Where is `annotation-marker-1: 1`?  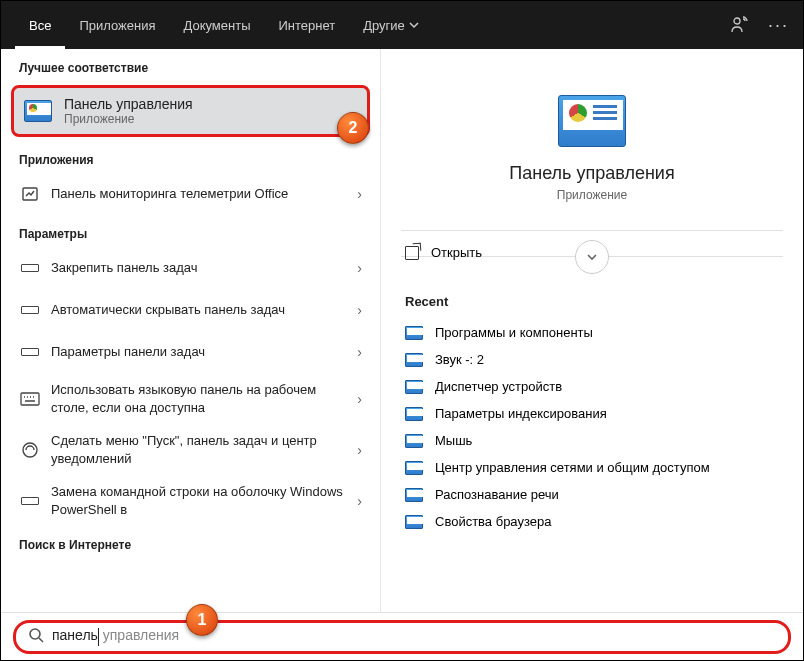 annotation-marker-1: 1 is located at coordinates (202, 620).